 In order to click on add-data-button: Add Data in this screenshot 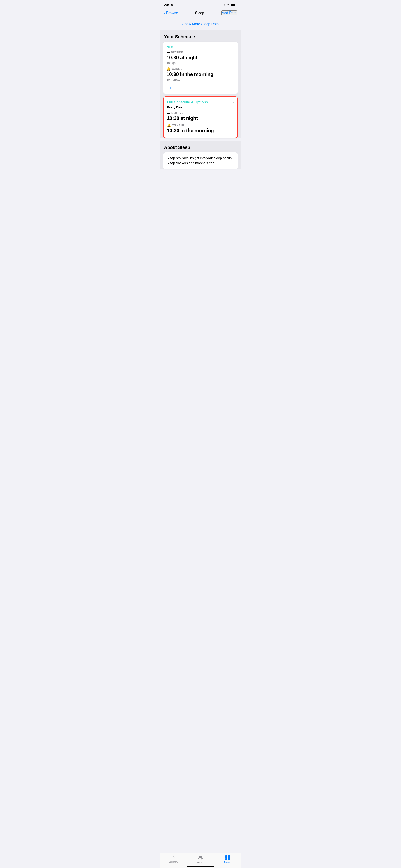, I will do `click(229, 13)`.